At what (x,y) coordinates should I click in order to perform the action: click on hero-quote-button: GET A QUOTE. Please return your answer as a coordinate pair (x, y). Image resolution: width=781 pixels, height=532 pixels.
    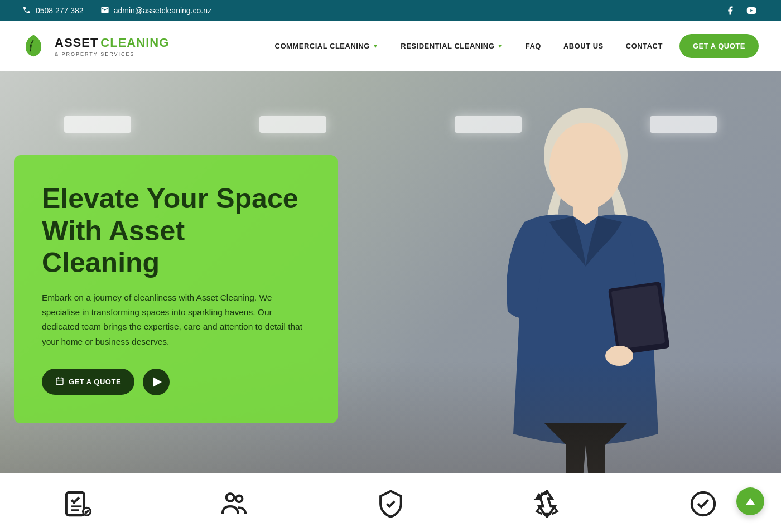
    Looking at the image, I should click on (88, 381).